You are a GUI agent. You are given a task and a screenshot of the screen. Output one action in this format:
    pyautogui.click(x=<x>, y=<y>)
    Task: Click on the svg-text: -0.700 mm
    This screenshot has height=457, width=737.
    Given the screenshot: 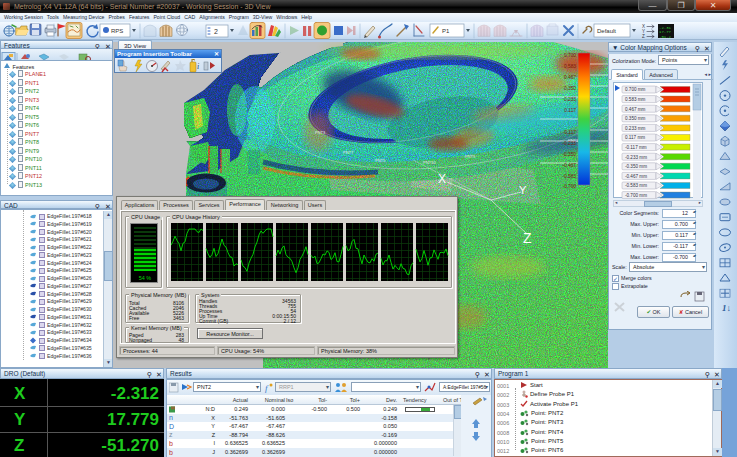 What is the action you would take?
    pyautogui.click(x=636, y=196)
    